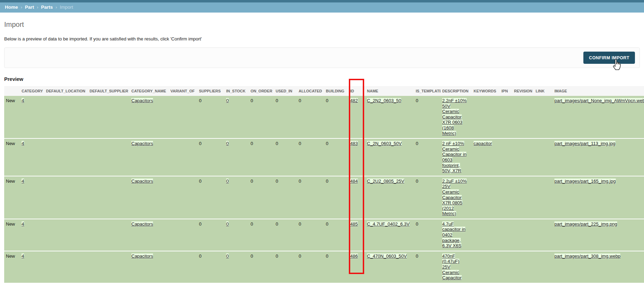 The height and width of the screenshot is (288, 644). What do you see at coordinates (149, 197) in the screenshot?
I see `cell-category-name: Capacitors` at bounding box center [149, 197].